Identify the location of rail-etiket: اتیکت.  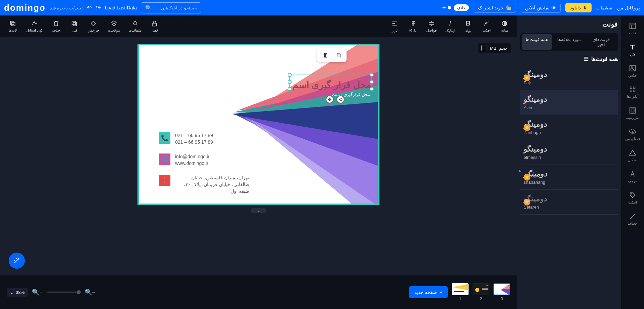
(633, 198).